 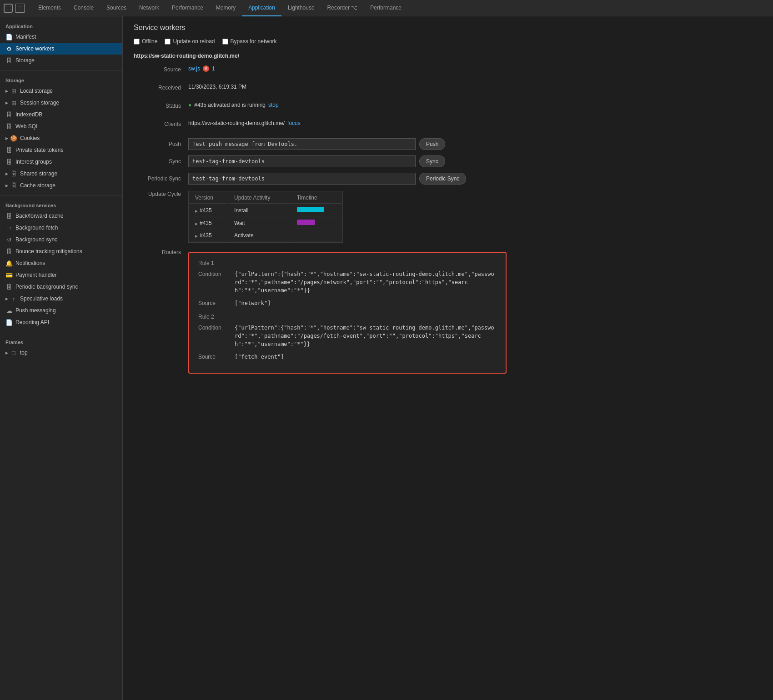 What do you see at coordinates (14, 91) in the screenshot?
I see `local-storage-icon: ⊞` at bounding box center [14, 91].